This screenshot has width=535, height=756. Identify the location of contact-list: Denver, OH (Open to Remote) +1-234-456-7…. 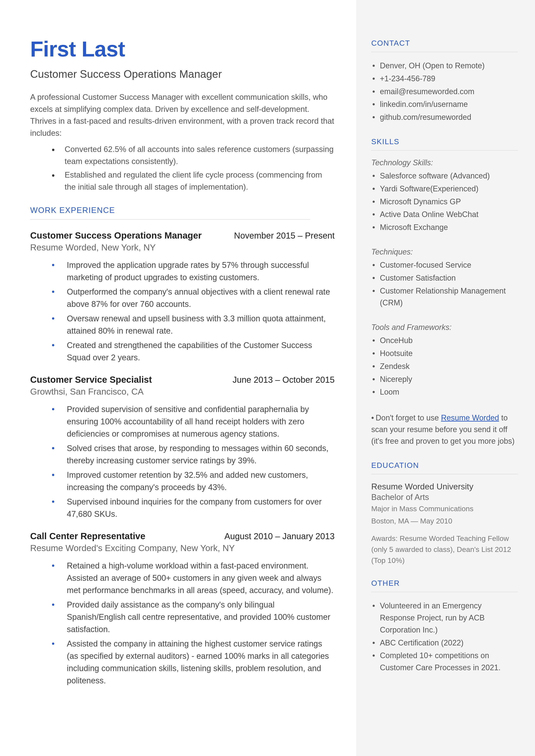
(445, 92).